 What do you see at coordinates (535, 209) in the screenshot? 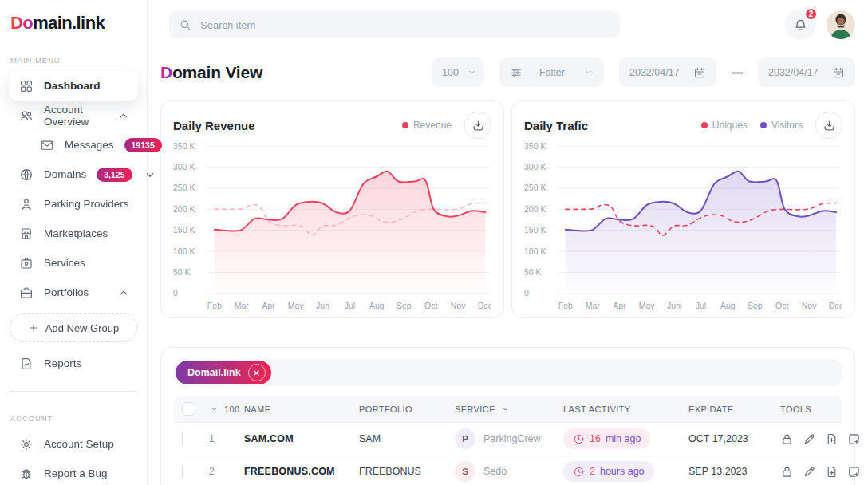
I see `svg-text: 200 K` at bounding box center [535, 209].